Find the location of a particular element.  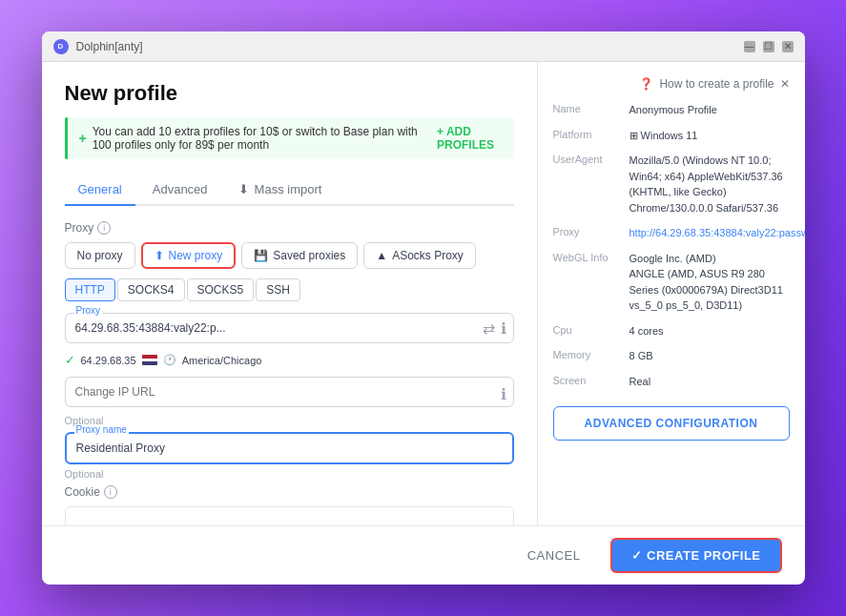

side-row-screen: Screen Real is located at coordinates (671, 381).